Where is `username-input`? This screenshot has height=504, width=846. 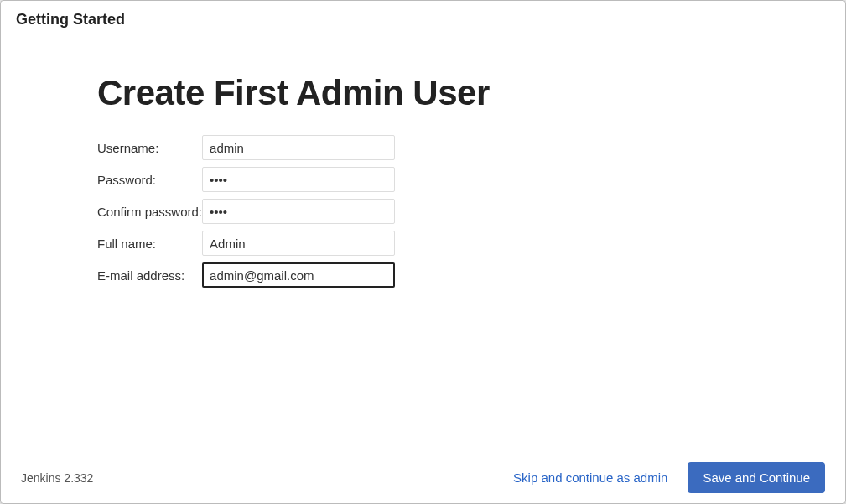
username-input is located at coordinates (298, 148).